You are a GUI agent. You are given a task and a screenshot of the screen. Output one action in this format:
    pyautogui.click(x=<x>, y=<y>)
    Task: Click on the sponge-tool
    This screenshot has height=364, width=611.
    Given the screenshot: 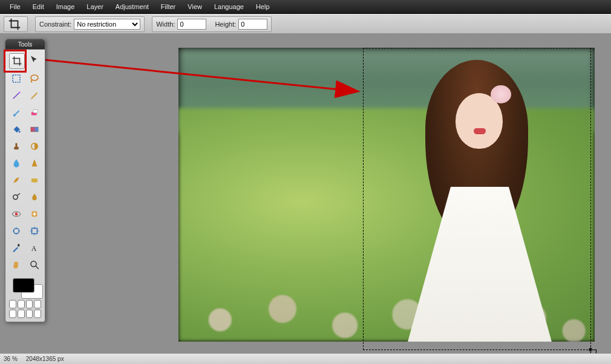 What is the action you would take?
    pyautogui.click(x=34, y=180)
    